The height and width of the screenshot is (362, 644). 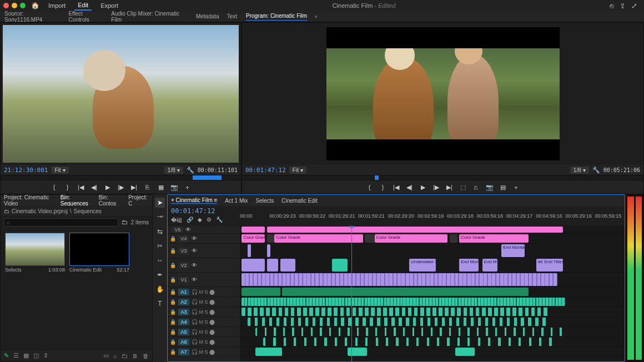 I want to click on export-frame-icon: 📷, so click(x=174, y=187).